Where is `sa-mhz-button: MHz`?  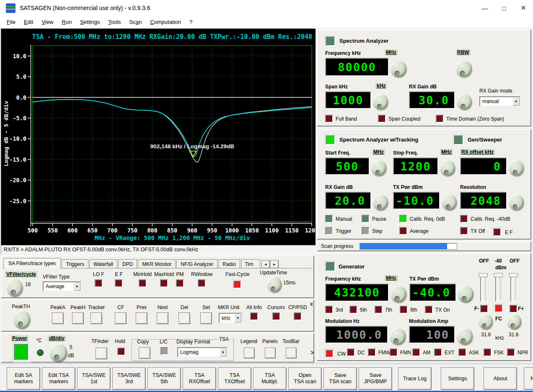
sa-mhz-button: MHz is located at coordinates (391, 52).